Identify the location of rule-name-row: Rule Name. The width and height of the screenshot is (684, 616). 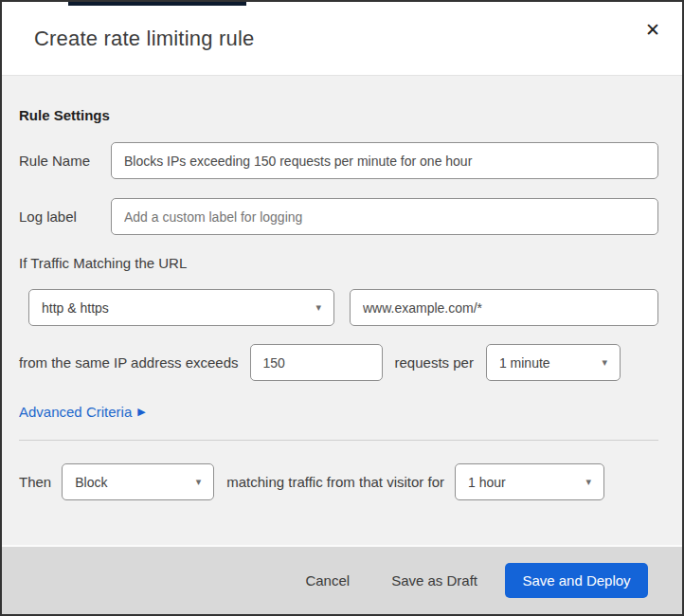
(339, 161).